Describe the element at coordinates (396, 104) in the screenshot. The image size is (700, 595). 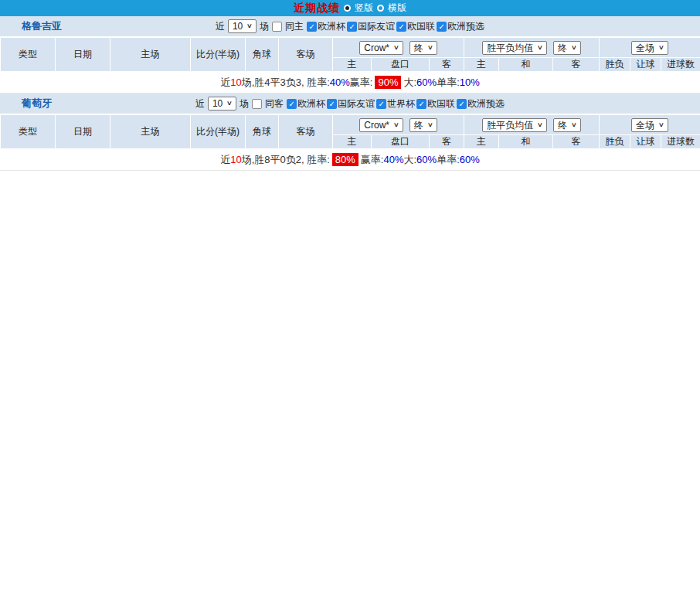
I see `competition-filter: ✓世界杯` at that location.